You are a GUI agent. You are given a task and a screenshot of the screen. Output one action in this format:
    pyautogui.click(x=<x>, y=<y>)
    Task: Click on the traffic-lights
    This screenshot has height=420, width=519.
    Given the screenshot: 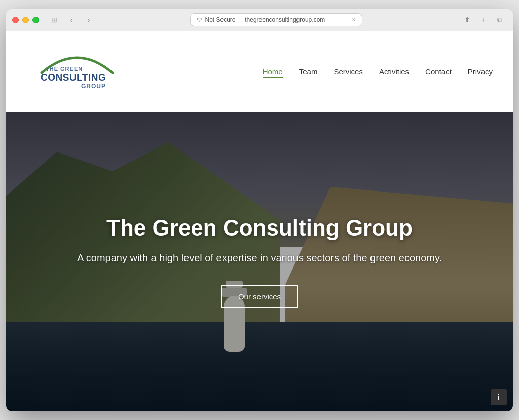 What is the action you would take?
    pyautogui.click(x=25, y=20)
    